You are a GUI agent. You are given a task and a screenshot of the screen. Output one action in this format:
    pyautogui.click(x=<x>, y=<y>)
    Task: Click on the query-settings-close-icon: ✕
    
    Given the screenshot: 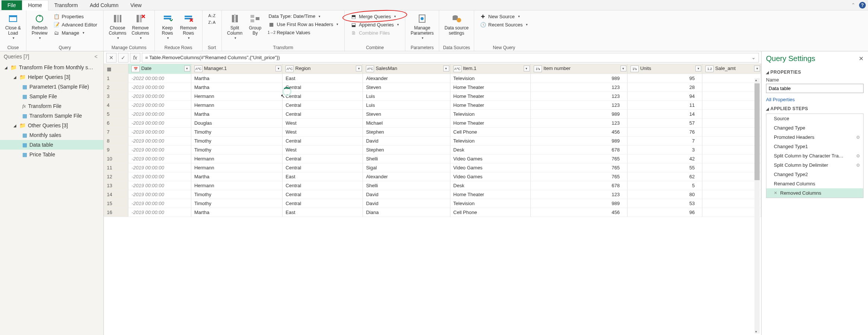 What is the action you would take?
    pyautogui.click(x=861, y=59)
    